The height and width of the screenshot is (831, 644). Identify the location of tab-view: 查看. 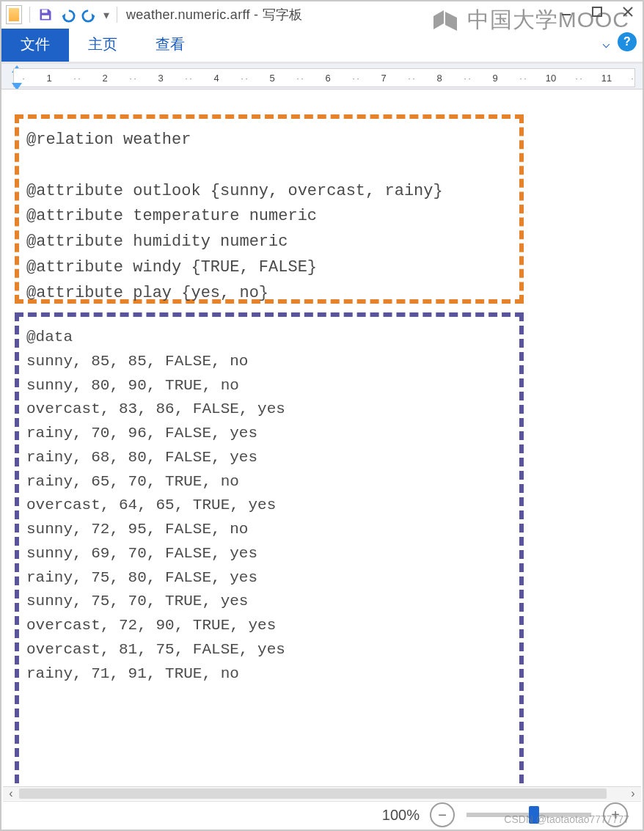
(170, 45).